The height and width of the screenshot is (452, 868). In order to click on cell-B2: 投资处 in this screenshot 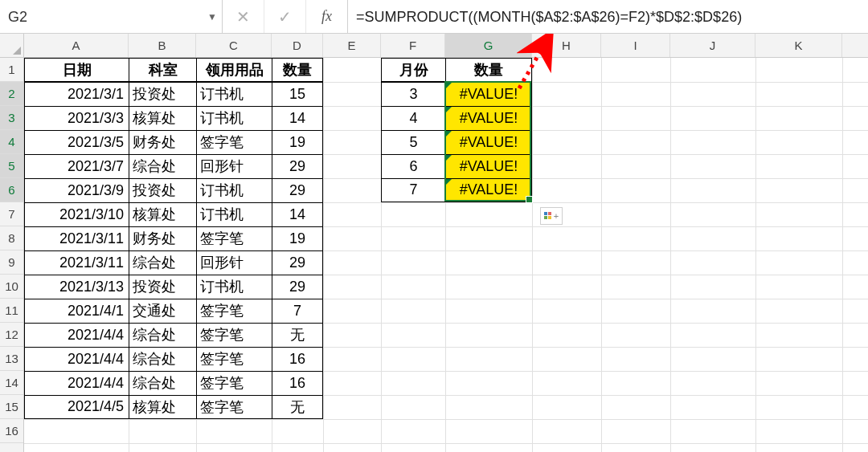, I will do `click(162, 94)`.